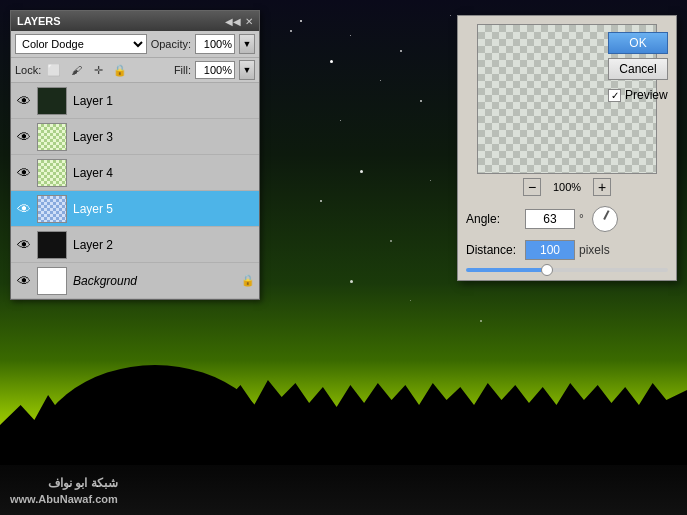  I want to click on layer-row-background: 👁 Background 🔒, so click(135, 281).